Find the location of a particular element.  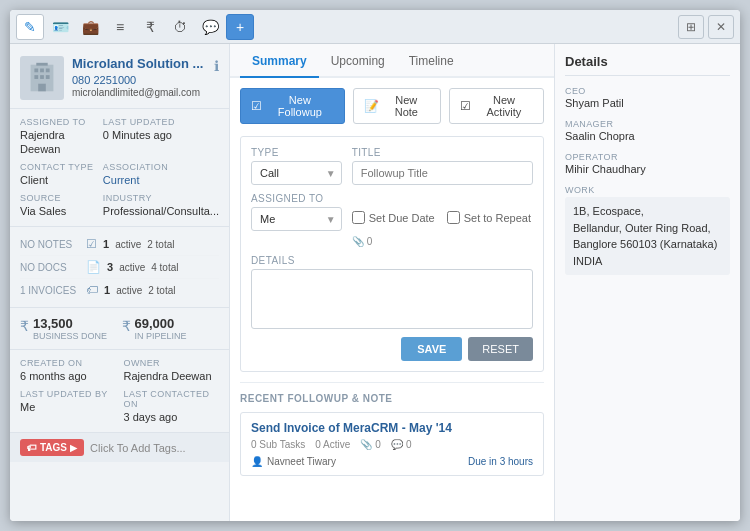

tab-upcoming: Upcoming is located at coordinates (358, 61).